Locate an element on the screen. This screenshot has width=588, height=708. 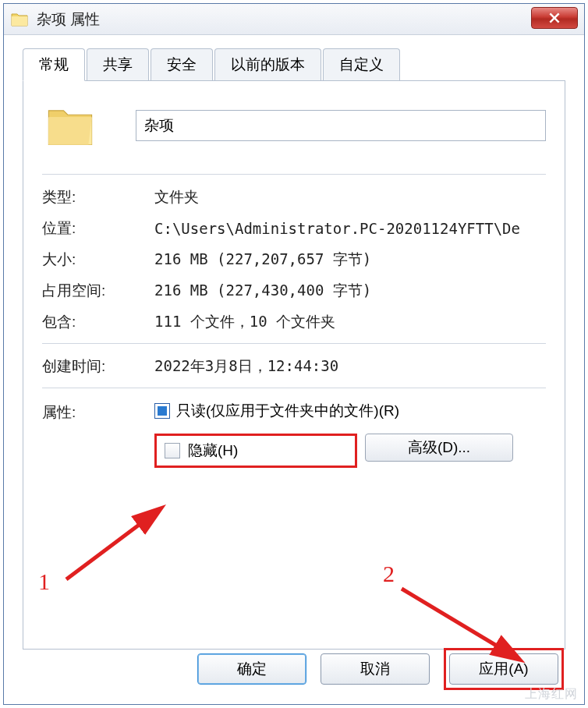
tab-label: 常规 is located at coordinates (54, 64).